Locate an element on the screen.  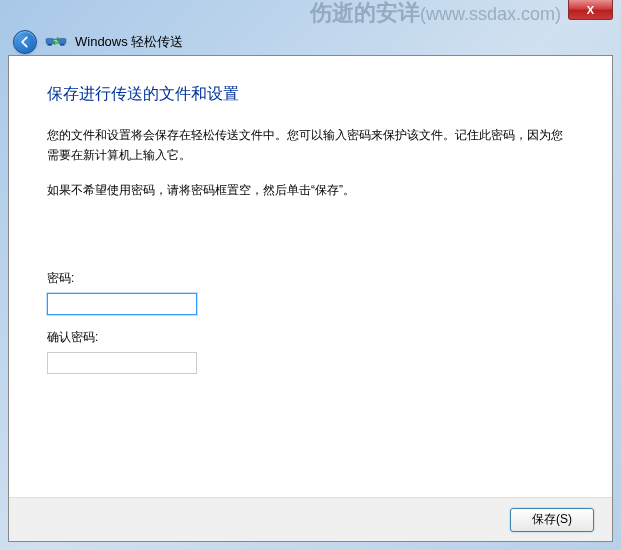
password-input is located at coordinates (122, 304).